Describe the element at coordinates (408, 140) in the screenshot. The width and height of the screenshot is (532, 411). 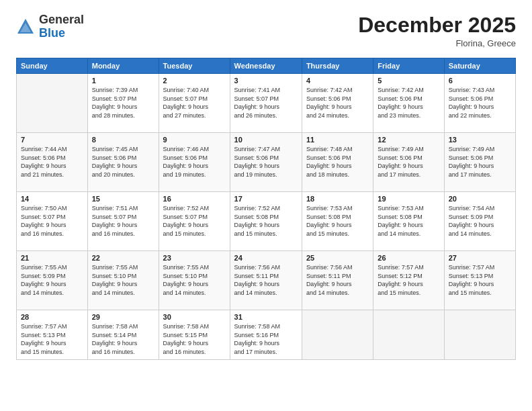
I see `day-number: 12` at that location.